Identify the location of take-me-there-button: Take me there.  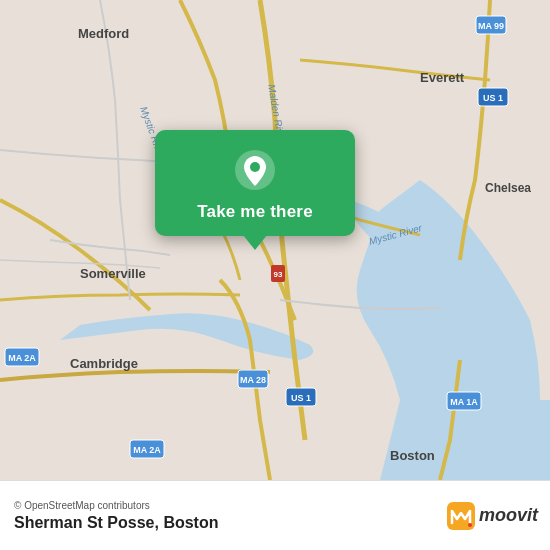
(255, 212).